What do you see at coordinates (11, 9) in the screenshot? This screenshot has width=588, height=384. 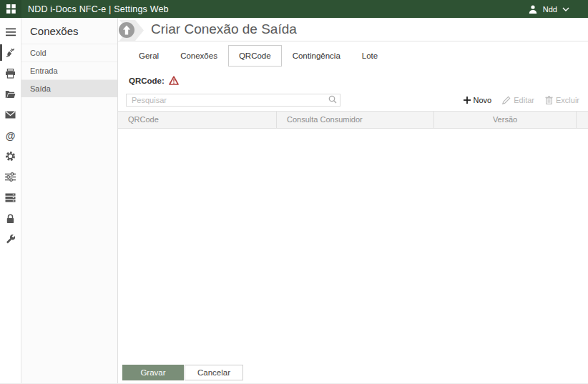 I see `waffle-icon` at bounding box center [11, 9].